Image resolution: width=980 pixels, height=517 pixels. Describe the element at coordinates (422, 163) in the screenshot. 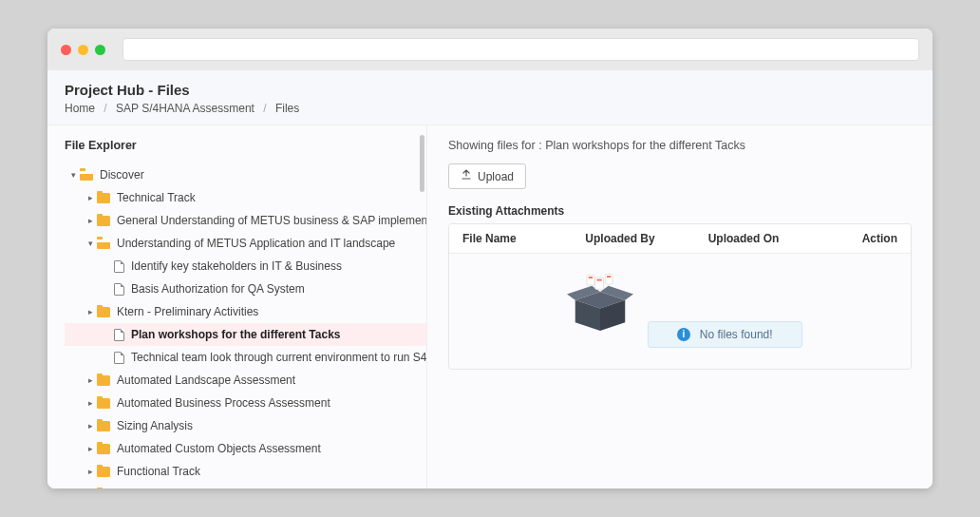

I see `scrollbar-thumb` at that location.